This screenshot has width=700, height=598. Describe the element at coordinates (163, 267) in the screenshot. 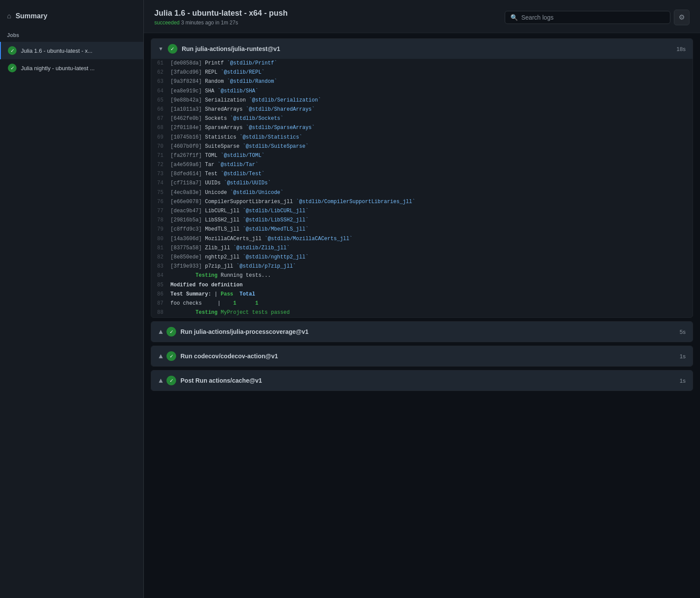

I see `line-number: 83` at that location.